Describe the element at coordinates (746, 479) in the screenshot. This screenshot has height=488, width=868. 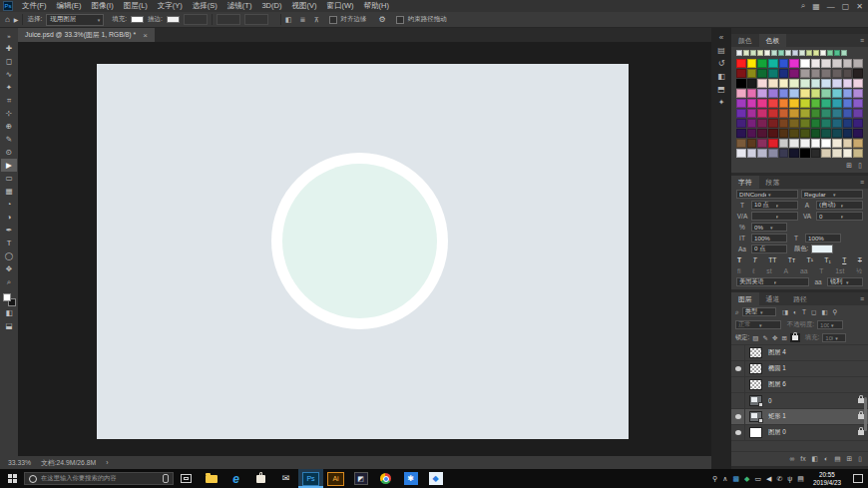
I see `tray-chat-icon: ◆` at that location.